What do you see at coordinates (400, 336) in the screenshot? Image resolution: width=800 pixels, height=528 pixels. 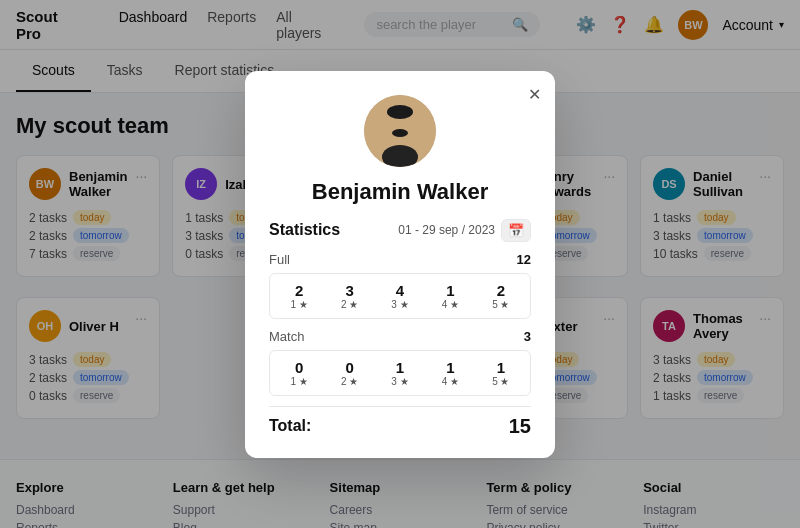 I see `stat-section-header: Match 3` at bounding box center [400, 336].